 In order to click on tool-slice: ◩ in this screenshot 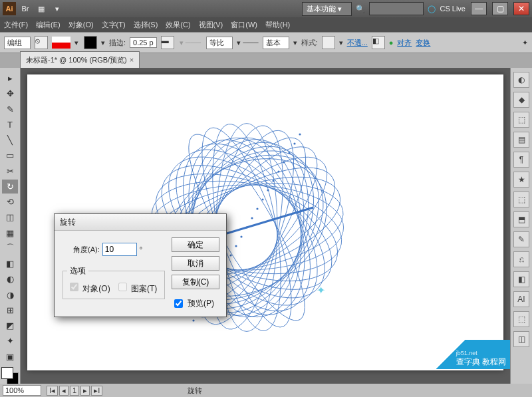, I will do `click(10, 326)`.